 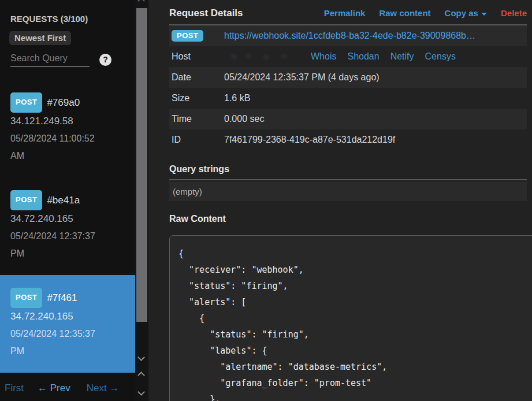 What do you see at coordinates (244, 119) in the screenshot?
I see `row-value: 0.000 sec` at bounding box center [244, 119].